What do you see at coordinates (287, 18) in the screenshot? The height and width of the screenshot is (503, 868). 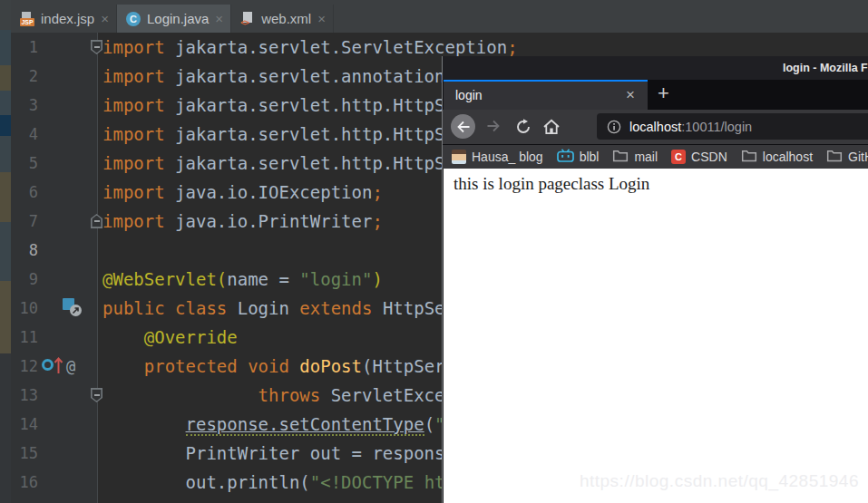 I see `editor-tab-label: web.xml` at bounding box center [287, 18].